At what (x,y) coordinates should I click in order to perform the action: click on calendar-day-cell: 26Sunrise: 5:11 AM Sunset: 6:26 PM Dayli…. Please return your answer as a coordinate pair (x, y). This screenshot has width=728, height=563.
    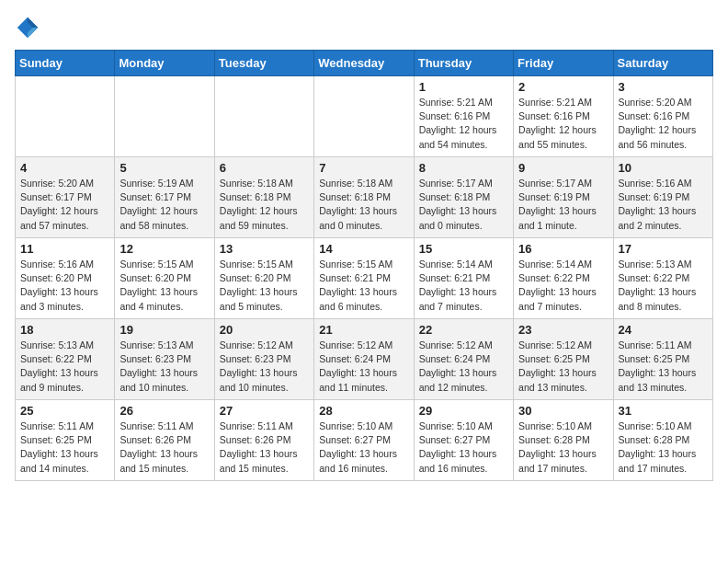
    Looking at the image, I should click on (165, 441).